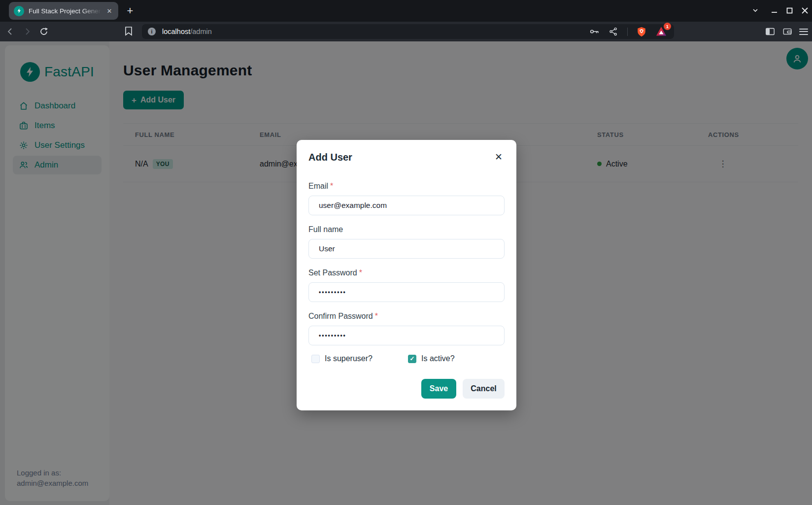  Describe the element at coordinates (406, 158) in the screenshot. I see `modal-title: Add User` at that location.